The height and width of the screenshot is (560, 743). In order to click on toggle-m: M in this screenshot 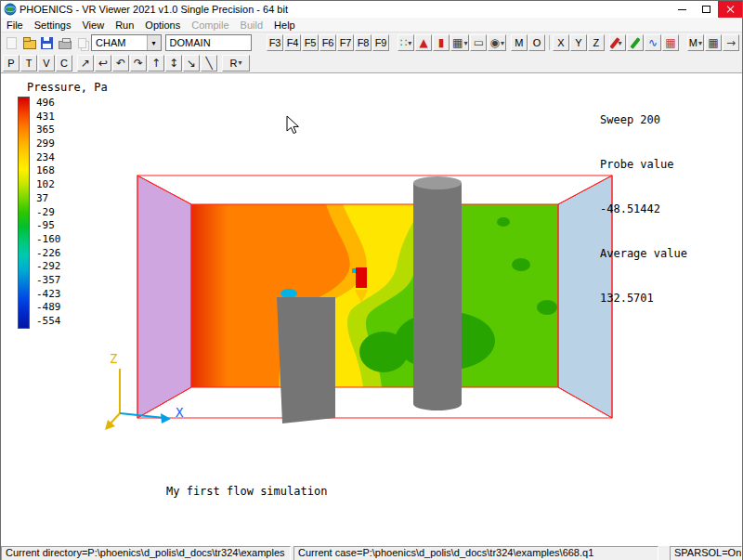, I will do `click(519, 43)`.